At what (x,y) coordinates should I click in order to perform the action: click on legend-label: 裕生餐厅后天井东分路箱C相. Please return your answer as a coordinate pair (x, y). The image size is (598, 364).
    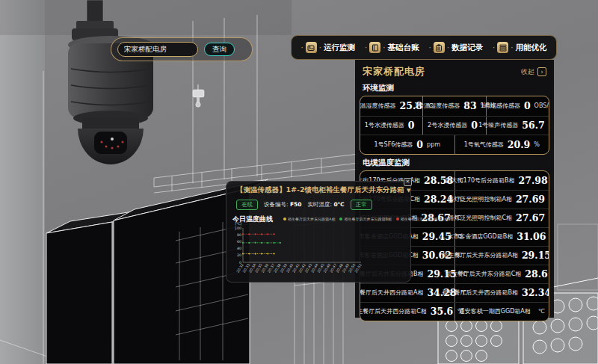
    Looking at the image, I should click on (425, 219).